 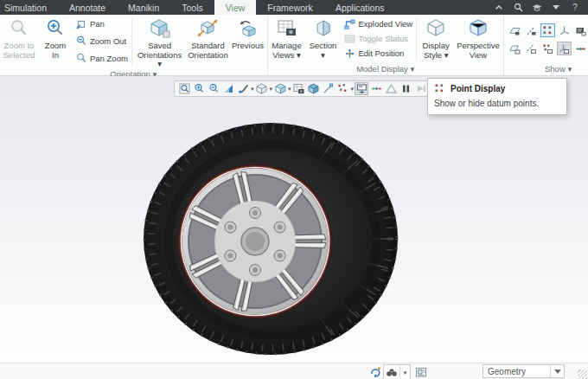 I want to click on point-display-icon, so click(x=548, y=30).